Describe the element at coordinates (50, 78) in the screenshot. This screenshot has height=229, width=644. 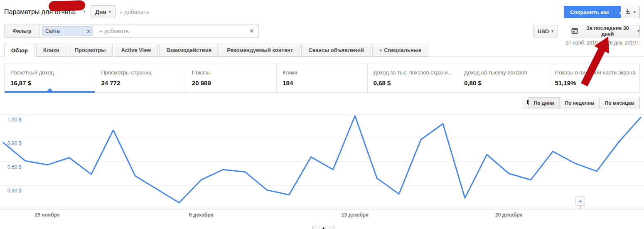
I see `card-estimated-revenue: Расчетный доход 16,87 $` at that location.